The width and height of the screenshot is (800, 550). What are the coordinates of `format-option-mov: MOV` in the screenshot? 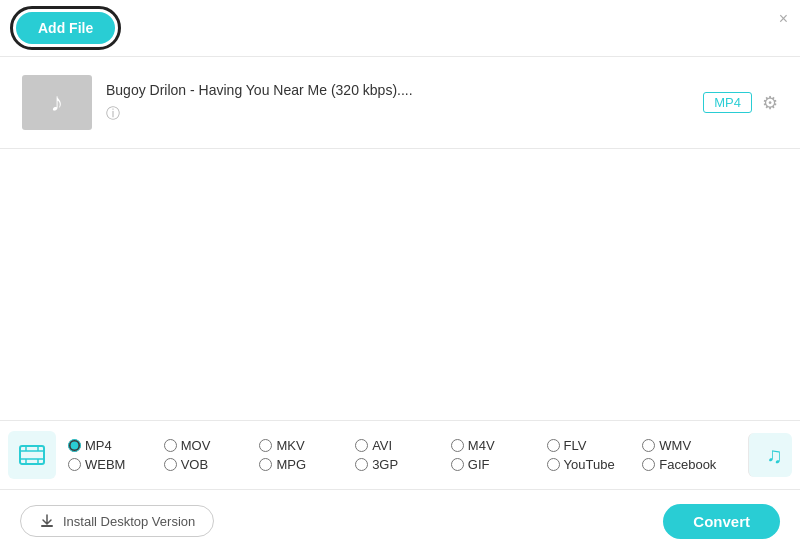 It's located at (212, 446).